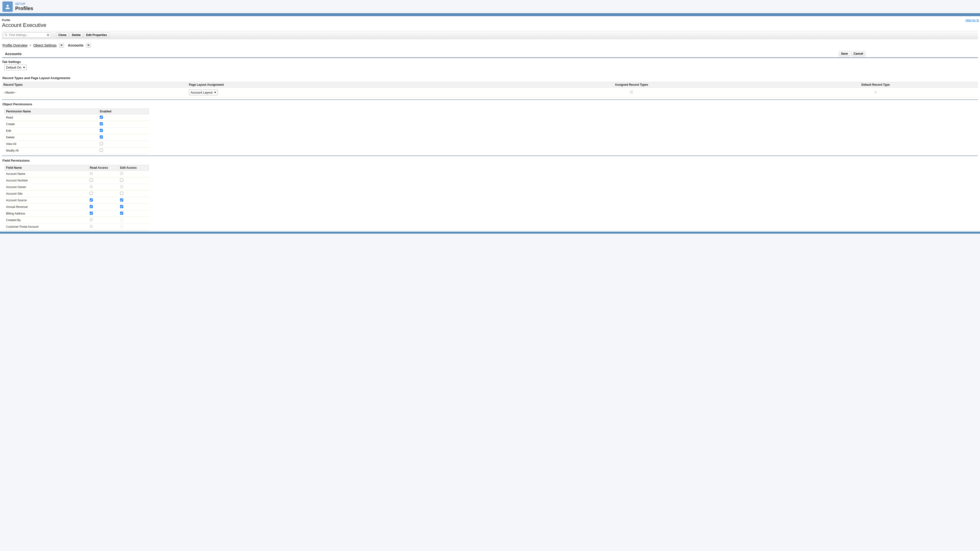  What do you see at coordinates (62, 35) in the screenshot?
I see `clone-button: Clone` at bounding box center [62, 35].